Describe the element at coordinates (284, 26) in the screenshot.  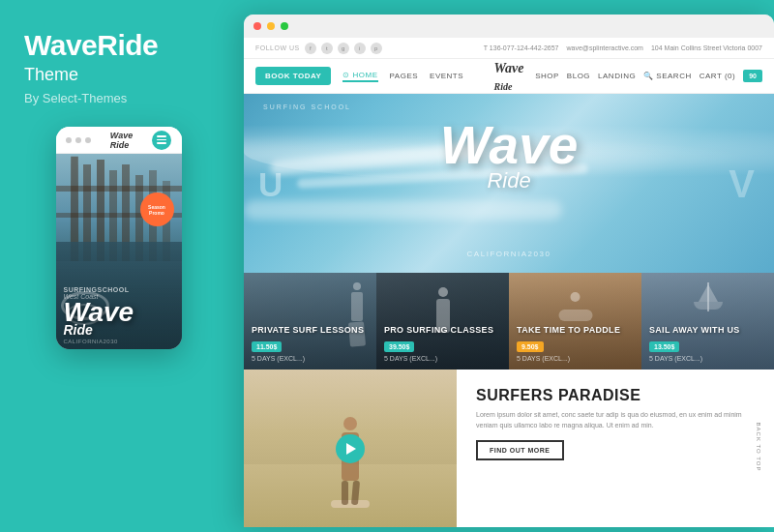
I see `window-maximize-dot` at that location.